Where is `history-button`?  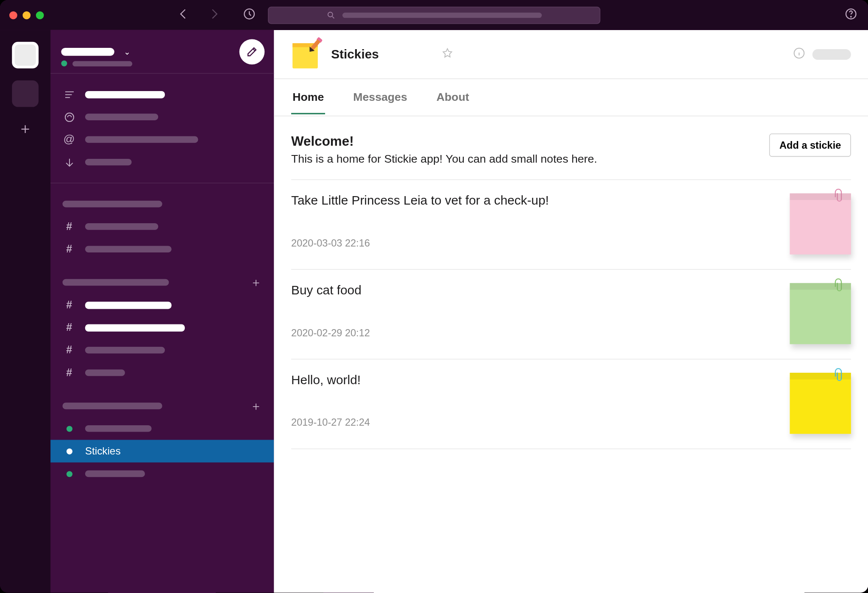
history-button is located at coordinates (249, 15).